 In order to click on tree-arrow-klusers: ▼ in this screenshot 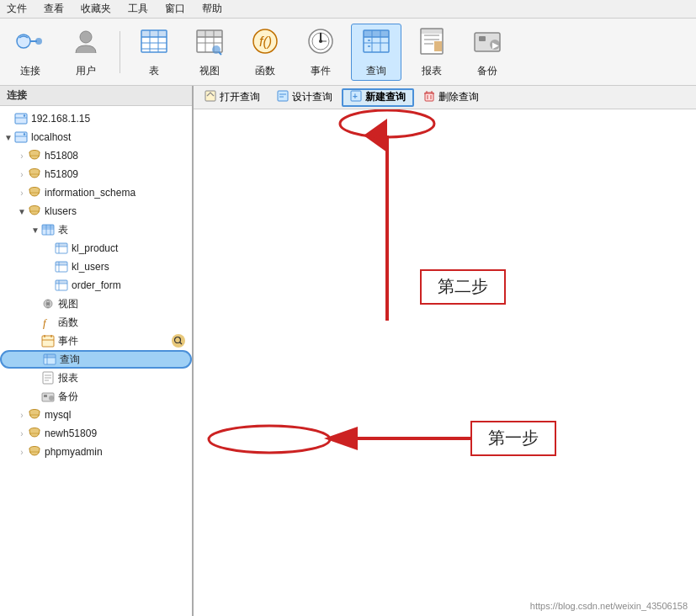, I will do `click(22, 212)`.